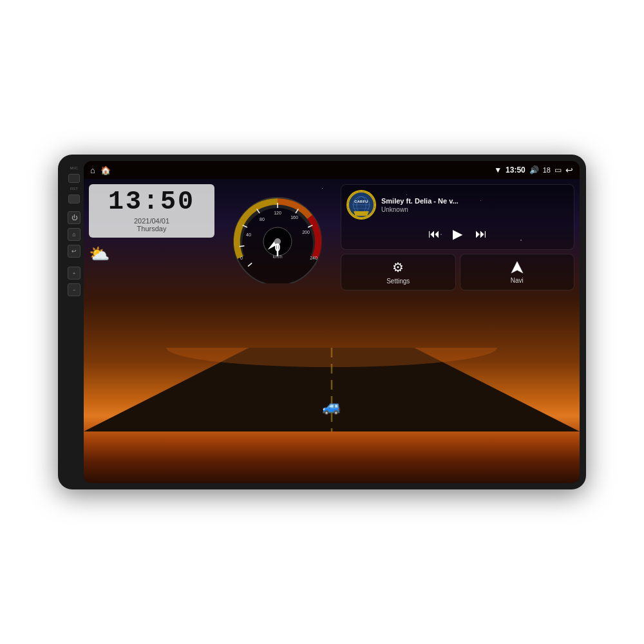 Image resolution: width=644 pixels, height=644 pixels. What do you see at coordinates (498, 170) in the screenshot?
I see `wifi-icon: ▼` at bounding box center [498, 170].